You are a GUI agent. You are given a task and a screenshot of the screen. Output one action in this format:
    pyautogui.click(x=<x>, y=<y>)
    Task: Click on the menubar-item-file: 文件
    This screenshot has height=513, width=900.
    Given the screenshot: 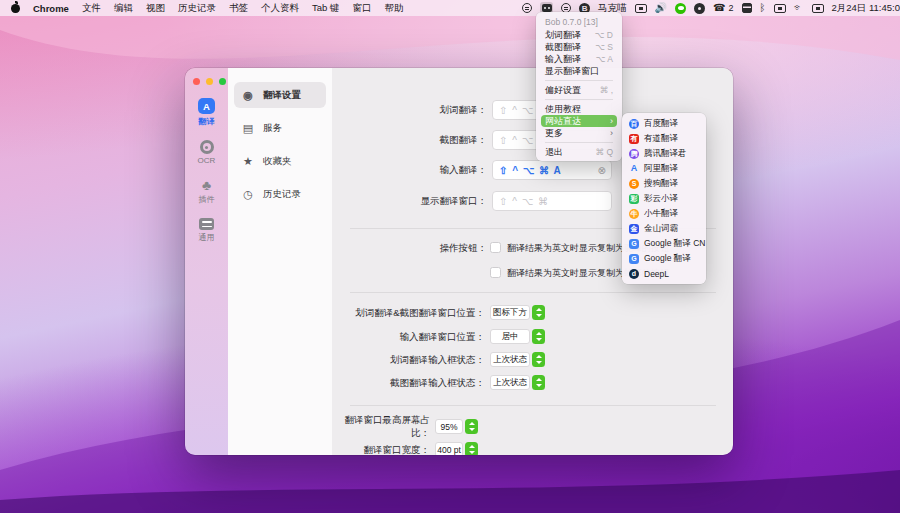 What is the action you would take?
    pyautogui.click(x=92, y=8)
    